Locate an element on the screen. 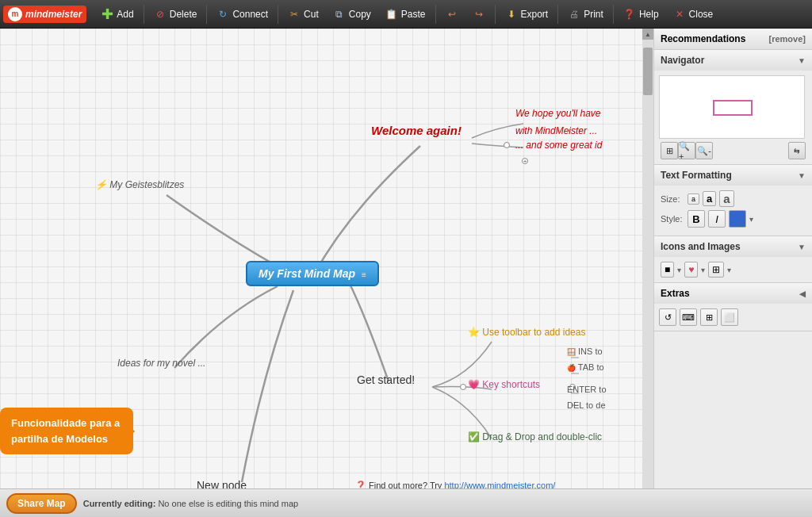 This screenshot has width=812, height=517. center-node-icon: ≡ is located at coordinates (364, 274).